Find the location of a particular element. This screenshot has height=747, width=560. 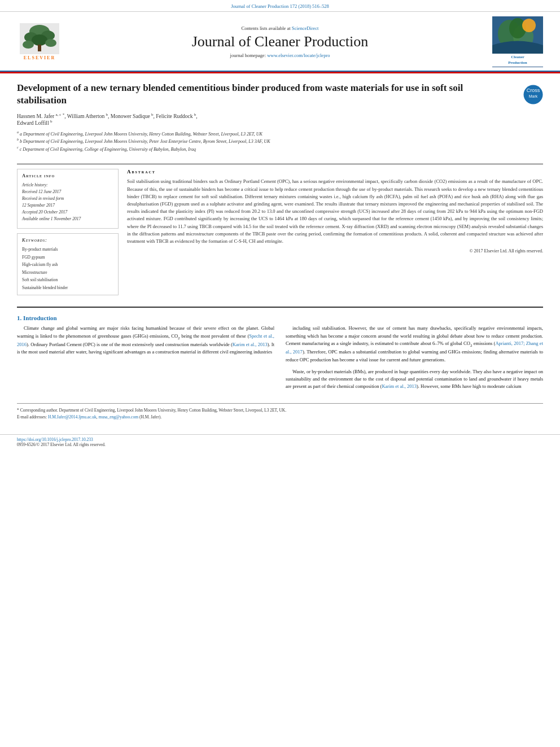

footnote-email: E-mail addresses: H.M.Jafer@2014.ljmu.ac… is located at coordinates (280, 417).